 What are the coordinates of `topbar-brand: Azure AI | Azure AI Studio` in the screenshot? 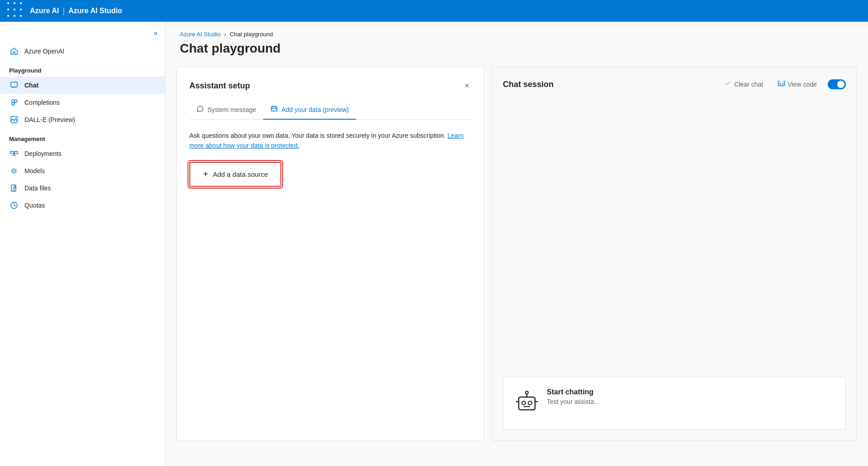 It's located at (76, 11).